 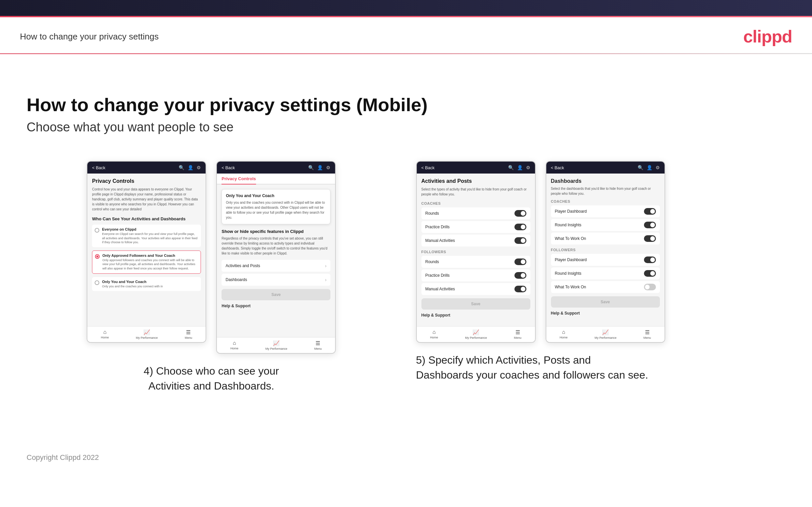 What do you see at coordinates (318, 343) in the screenshot?
I see `menu-icon-2: ☰` at bounding box center [318, 343].